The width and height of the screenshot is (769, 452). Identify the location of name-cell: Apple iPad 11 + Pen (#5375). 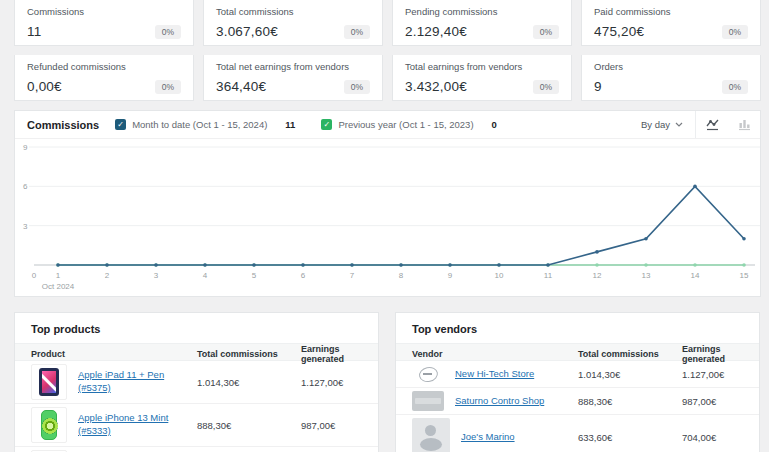
(114, 382).